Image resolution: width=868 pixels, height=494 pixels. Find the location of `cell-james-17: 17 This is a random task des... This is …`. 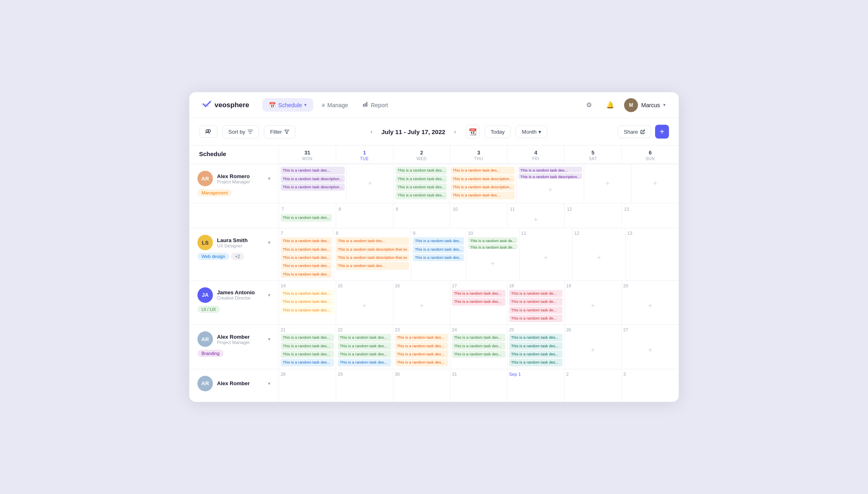

cell-james-17: 17 This is a random task des... This is … is located at coordinates (479, 302).